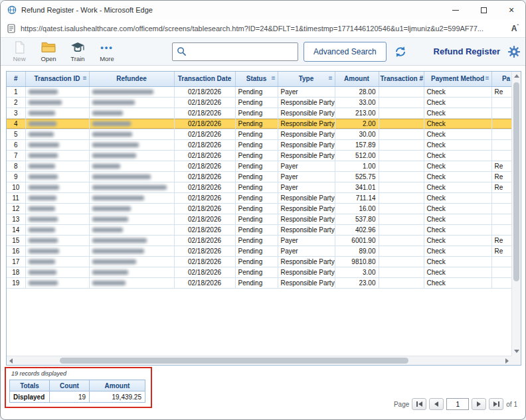  I want to click on scroll-right-arrow, so click(507, 361).